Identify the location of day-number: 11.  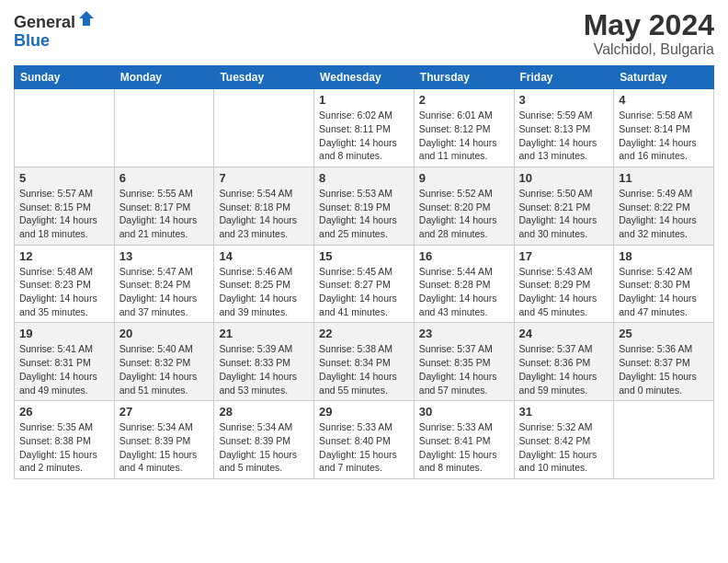
(664, 178).